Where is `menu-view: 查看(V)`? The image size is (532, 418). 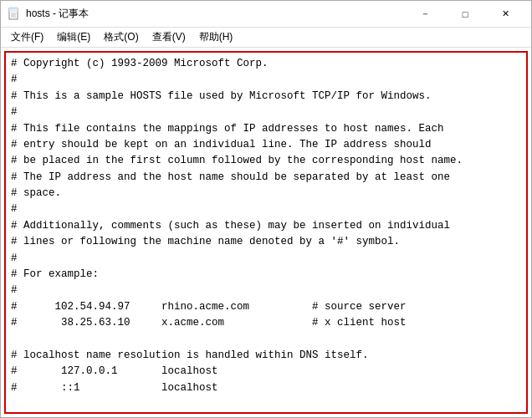 menu-view: 查看(V) is located at coordinates (169, 37).